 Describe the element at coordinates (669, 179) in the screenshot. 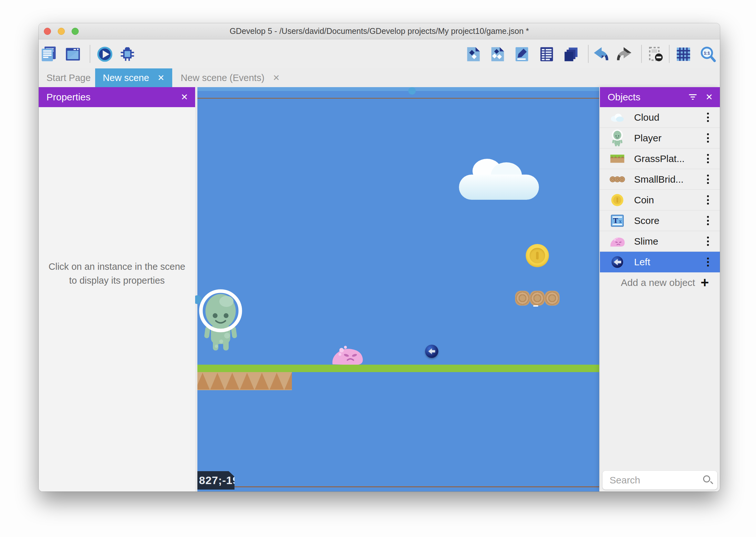

I see `object-label: SmallBrid...` at that location.